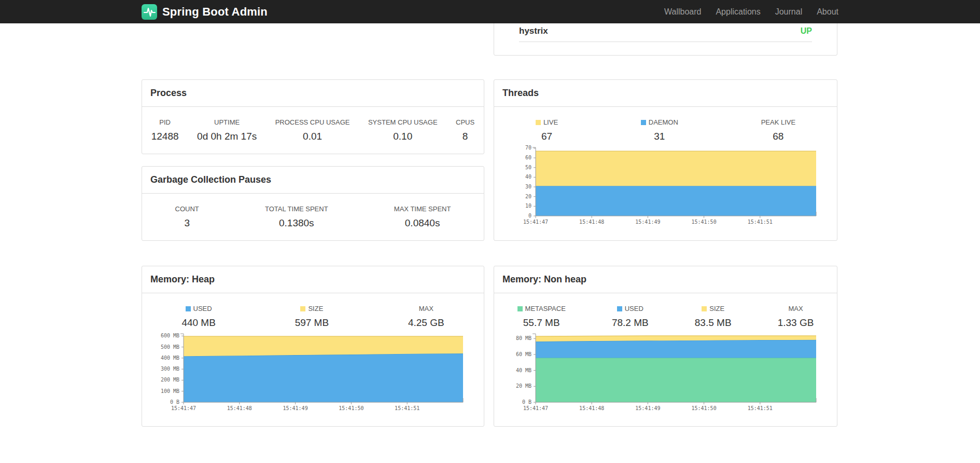 Image resolution: width=980 pixels, height=463 pixels. Describe the element at coordinates (541, 308) in the screenshot. I see `legend-label: METASPACE` at that location.